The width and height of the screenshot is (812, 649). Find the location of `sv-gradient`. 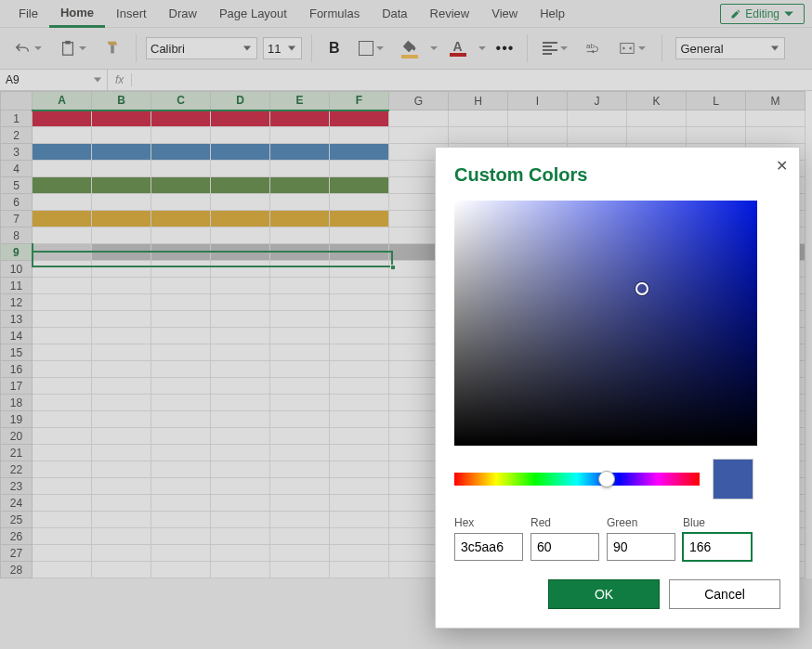

sv-gradient is located at coordinates (606, 323).